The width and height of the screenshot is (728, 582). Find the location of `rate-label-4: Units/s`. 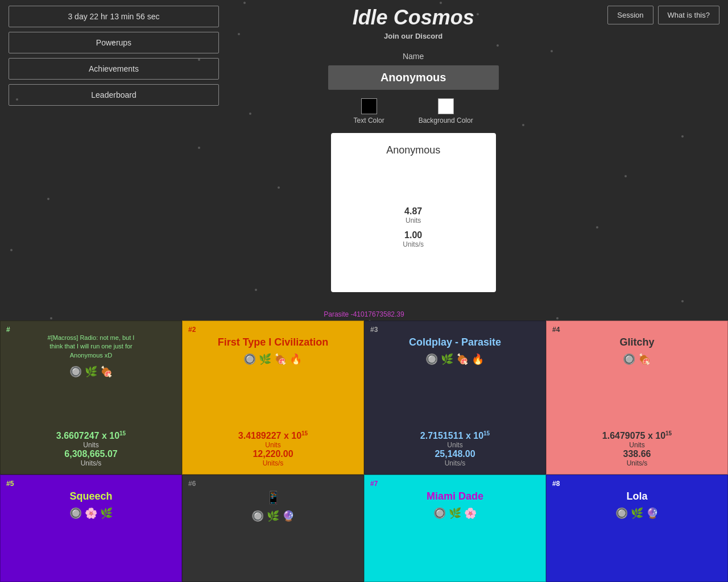

rate-label-4: Units/s is located at coordinates (637, 463).